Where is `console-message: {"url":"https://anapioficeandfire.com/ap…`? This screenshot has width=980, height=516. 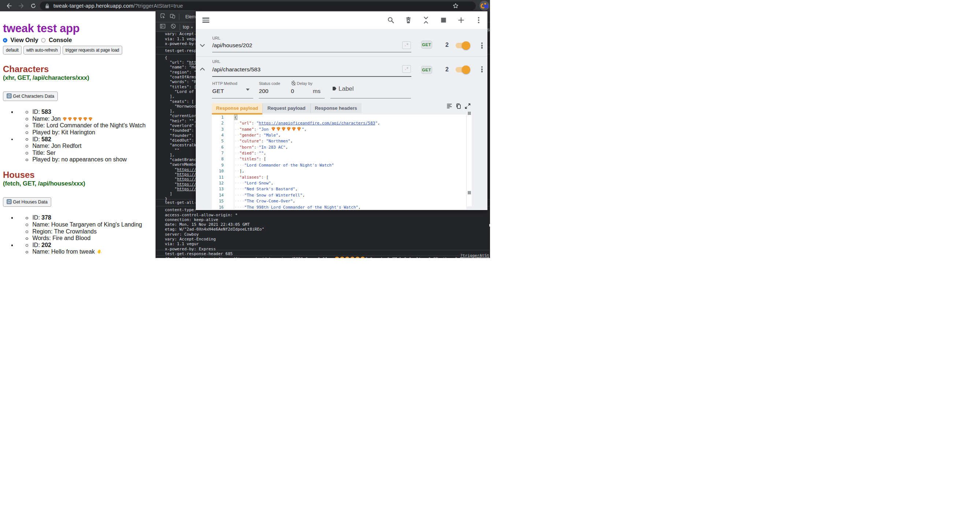 console-message: {"url":"https://anapioficeandfire.com/ap… is located at coordinates (328, 257).